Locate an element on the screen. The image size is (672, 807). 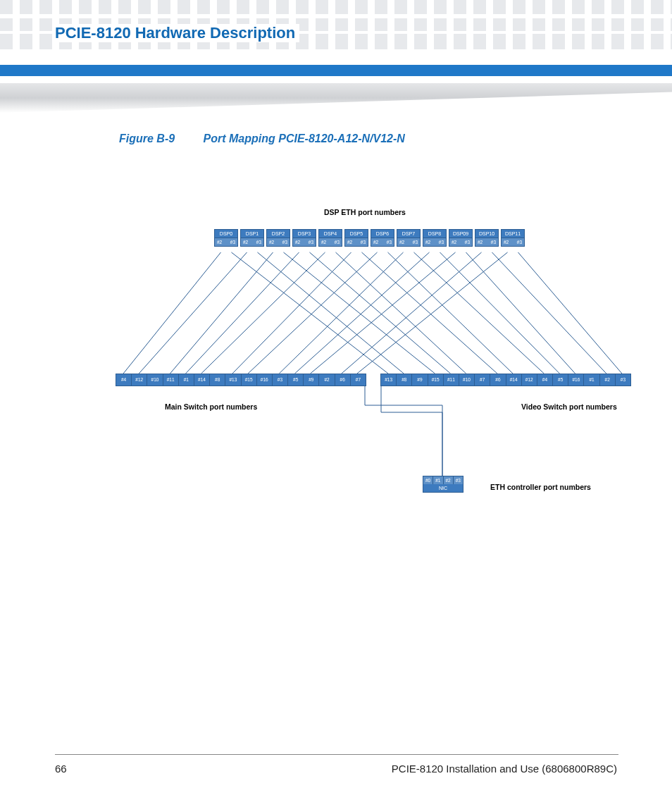
video-switch-port-1: #8 is located at coordinates (404, 380).